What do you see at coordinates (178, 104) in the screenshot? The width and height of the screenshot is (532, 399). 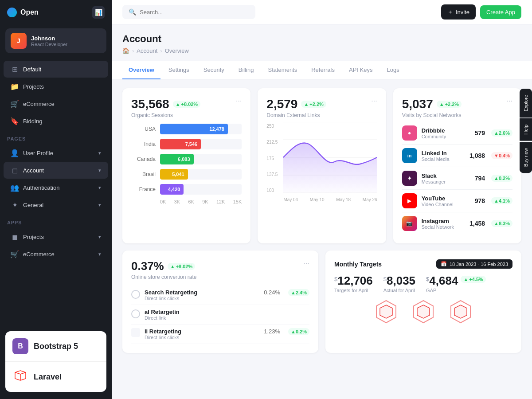 I see `arrow-up-icon: ▲` at bounding box center [178, 104].